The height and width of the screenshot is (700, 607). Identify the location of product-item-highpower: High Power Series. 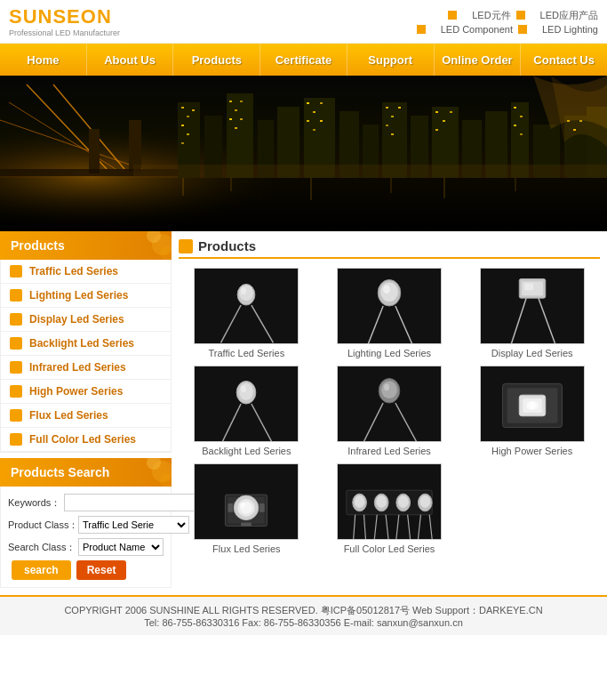
(531, 411).